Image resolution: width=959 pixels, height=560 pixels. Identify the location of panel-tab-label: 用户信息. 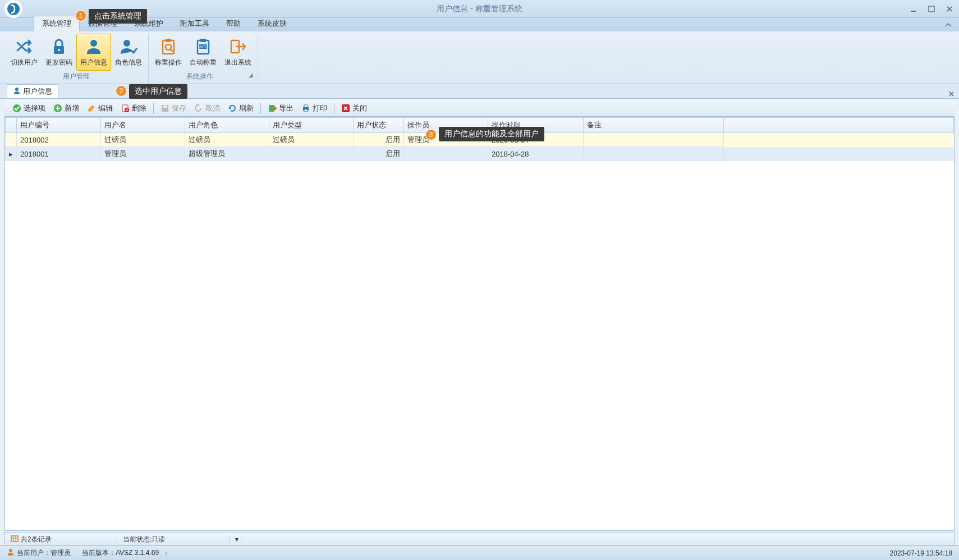
(38, 91).